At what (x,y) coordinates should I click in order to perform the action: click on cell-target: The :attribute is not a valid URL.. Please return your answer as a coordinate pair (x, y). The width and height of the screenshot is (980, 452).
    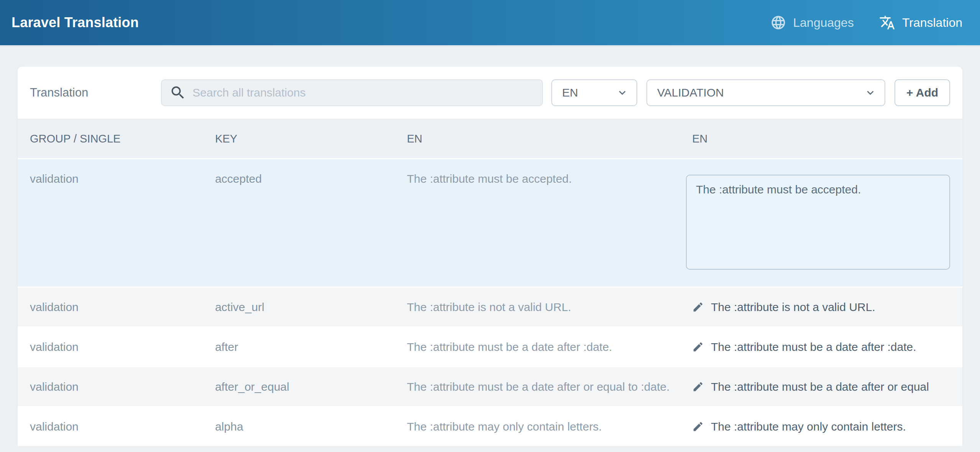
    Looking at the image, I should click on (821, 307).